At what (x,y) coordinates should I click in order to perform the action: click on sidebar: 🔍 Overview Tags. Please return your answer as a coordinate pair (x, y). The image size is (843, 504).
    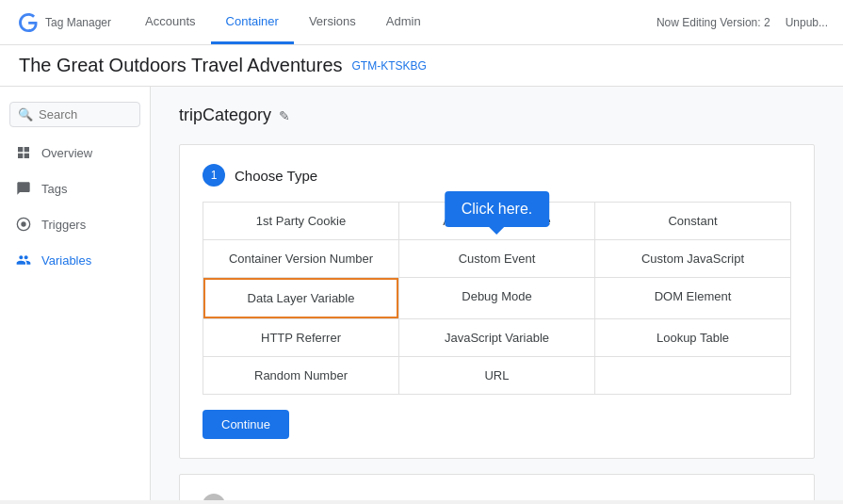
    Looking at the image, I should click on (75, 294).